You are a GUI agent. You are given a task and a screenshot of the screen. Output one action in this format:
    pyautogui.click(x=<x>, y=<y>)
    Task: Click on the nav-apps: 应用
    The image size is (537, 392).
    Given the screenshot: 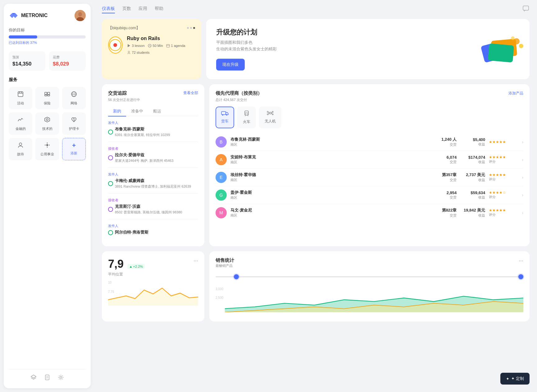 What is the action you would take?
    pyautogui.click(x=143, y=10)
    